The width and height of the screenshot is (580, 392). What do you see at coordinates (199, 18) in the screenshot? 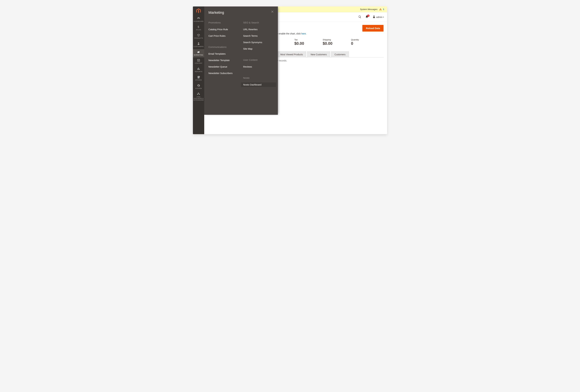
I see `gauge-icon` at bounding box center [199, 18].